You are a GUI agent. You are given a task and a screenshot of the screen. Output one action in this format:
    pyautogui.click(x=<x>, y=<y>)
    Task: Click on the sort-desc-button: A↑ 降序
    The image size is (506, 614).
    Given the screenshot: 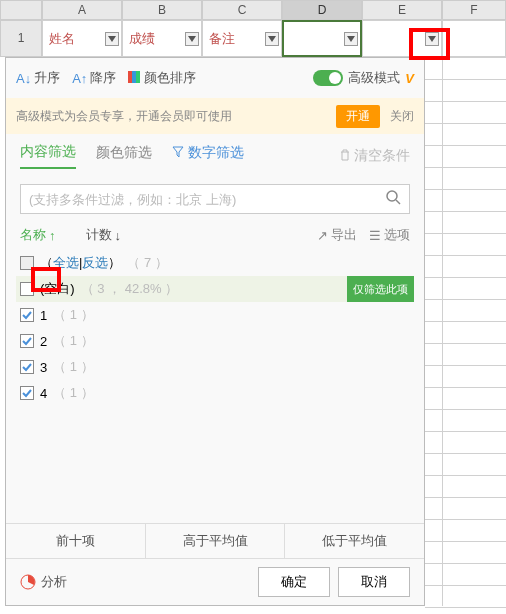 What is the action you would take?
    pyautogui.click(x=94, y=78)
    